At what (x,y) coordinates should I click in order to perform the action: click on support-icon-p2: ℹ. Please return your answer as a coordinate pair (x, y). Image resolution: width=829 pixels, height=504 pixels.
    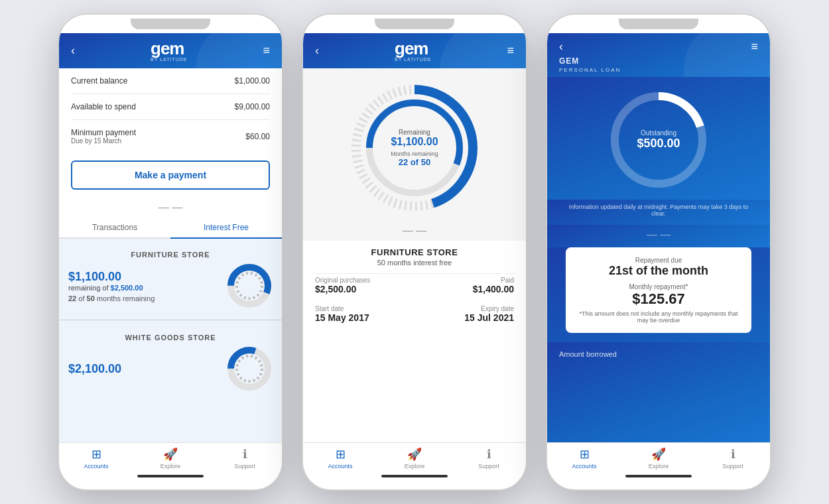
    Looking at the image, I should click on (489, 454).